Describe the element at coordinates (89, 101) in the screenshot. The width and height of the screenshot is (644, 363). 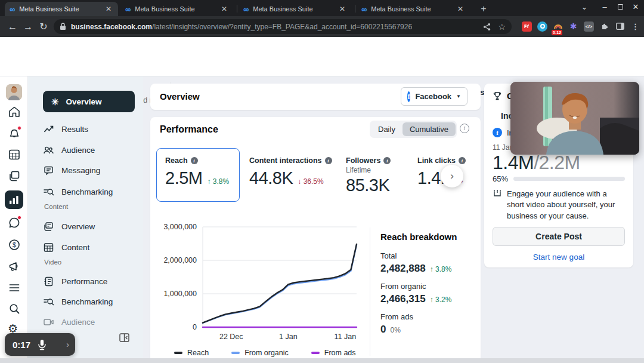
I see `nav-item-overview: ✳ Overview` at that location.